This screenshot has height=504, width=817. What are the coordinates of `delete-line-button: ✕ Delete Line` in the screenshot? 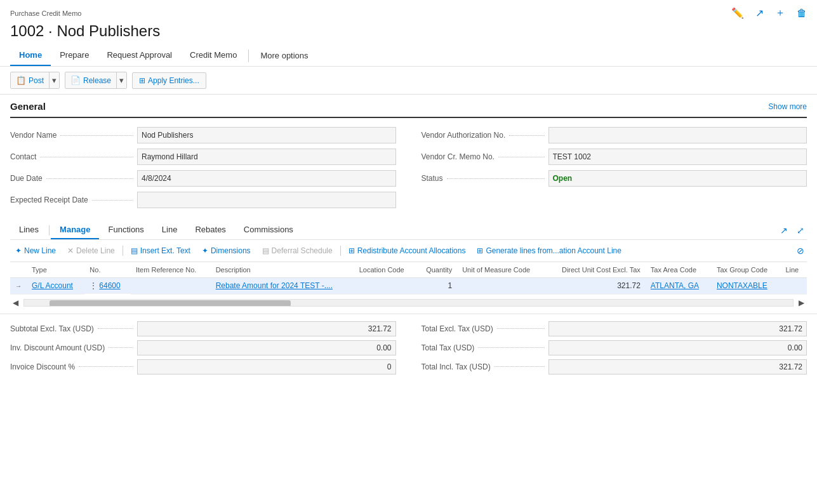 It's located at (91, 251).